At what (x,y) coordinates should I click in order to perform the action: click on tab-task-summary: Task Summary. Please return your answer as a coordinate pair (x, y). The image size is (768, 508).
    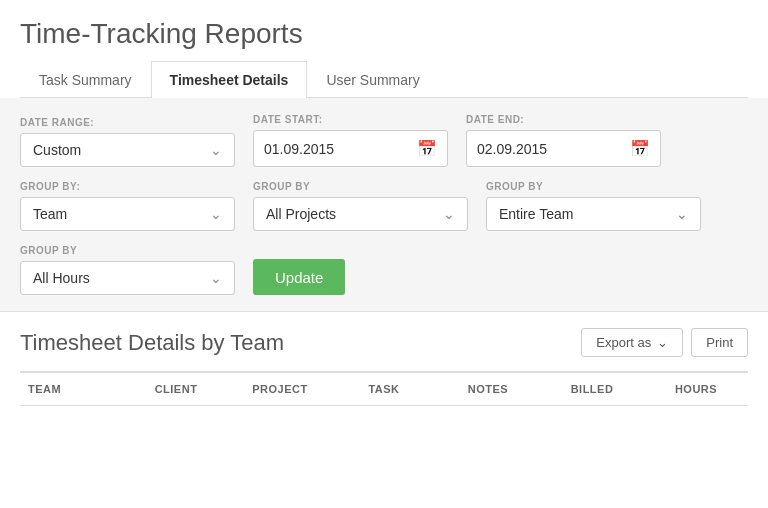
    Looking at the image, I should click on (86, 80).